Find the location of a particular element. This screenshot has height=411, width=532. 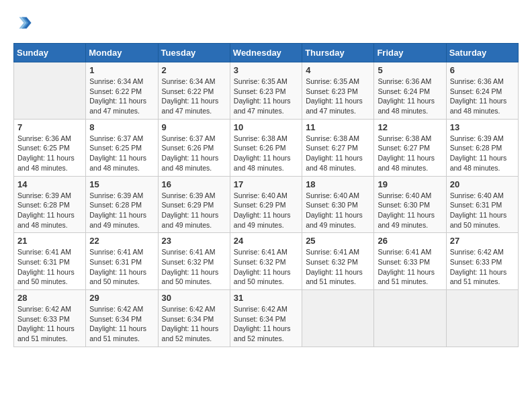

weekday-header: Wednesday is located at coordinates (266, 53).